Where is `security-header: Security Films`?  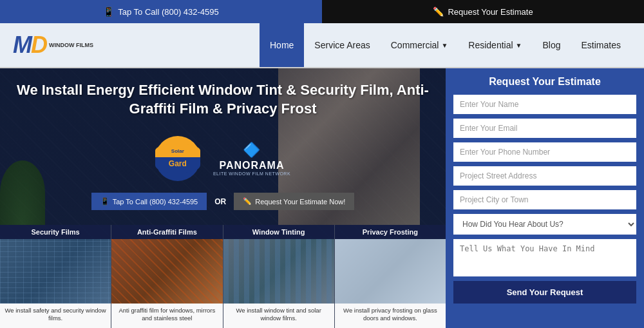
security-header: Security Films is located at coordinates (55, 232).